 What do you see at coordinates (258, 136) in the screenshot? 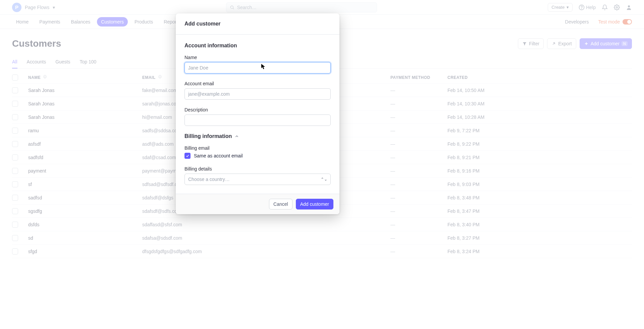
I see `billing-section-toggle: Billing information` at bounding box center [258, 136].